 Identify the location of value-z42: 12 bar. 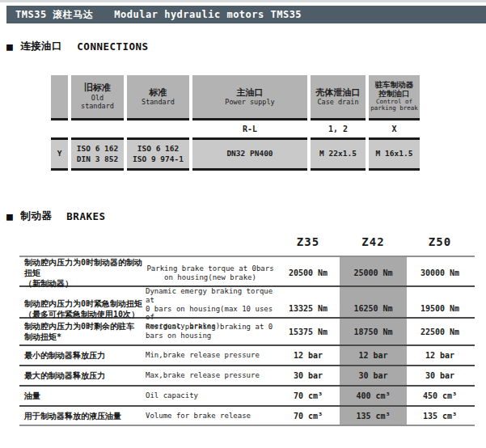
(374, 356).